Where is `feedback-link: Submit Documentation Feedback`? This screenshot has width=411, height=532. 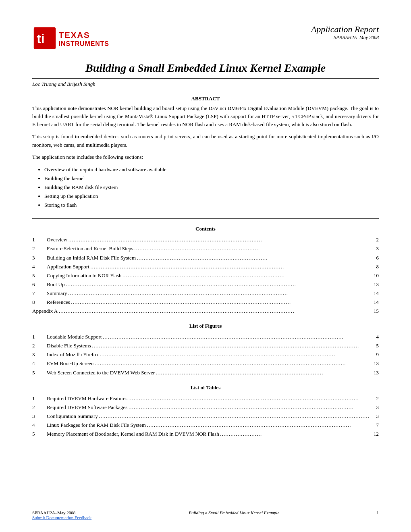
feedback-link: Submit Documentation Feedback is located at coordinates (62, 517).